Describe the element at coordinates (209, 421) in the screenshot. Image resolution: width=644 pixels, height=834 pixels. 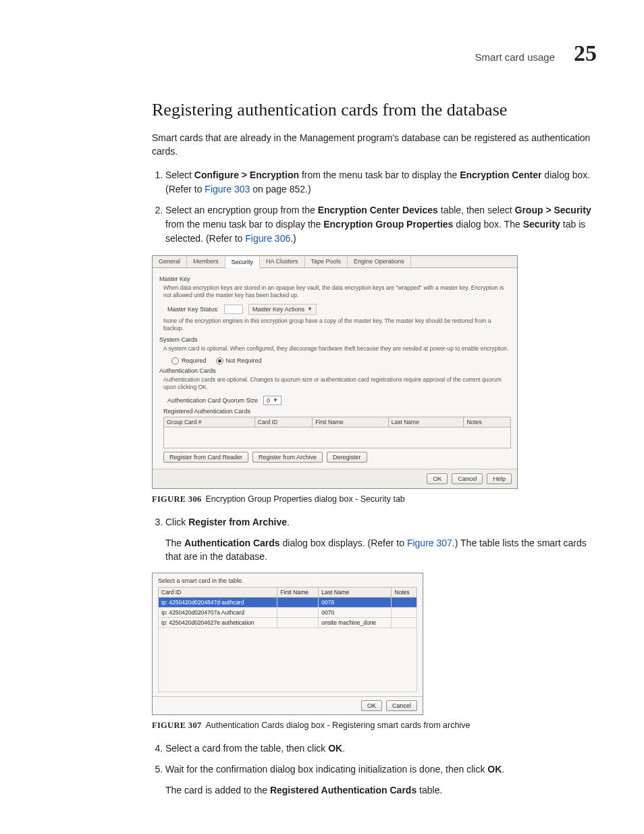
I see `table-header: Group Card #` at that location.